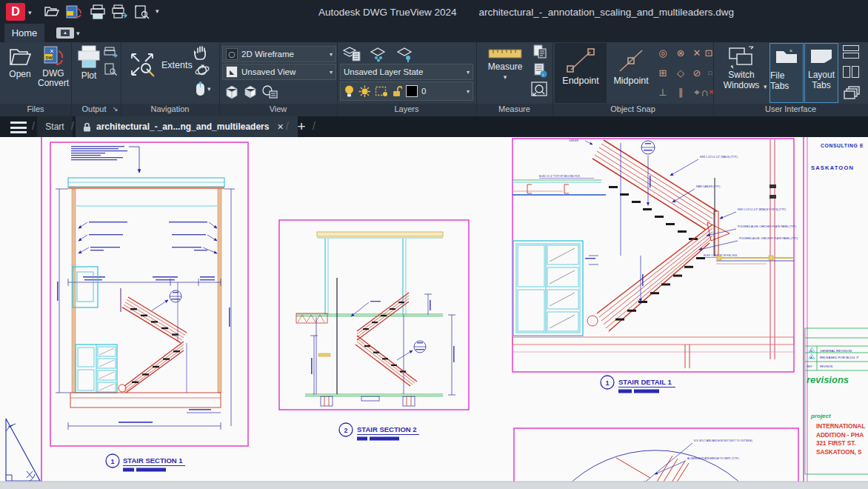 The image size is (868, 489). What do you see at coordinates (94, 110) in the screenshot?
I see `output-panel-label: Output` at bounding box center [94, 110].